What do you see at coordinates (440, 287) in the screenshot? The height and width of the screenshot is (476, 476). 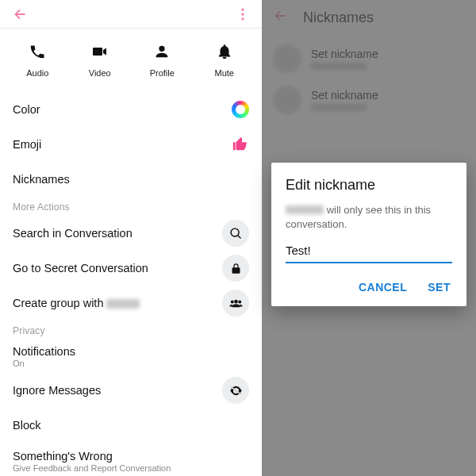 I see `set-button: SET` at bounding box center [440, 287].